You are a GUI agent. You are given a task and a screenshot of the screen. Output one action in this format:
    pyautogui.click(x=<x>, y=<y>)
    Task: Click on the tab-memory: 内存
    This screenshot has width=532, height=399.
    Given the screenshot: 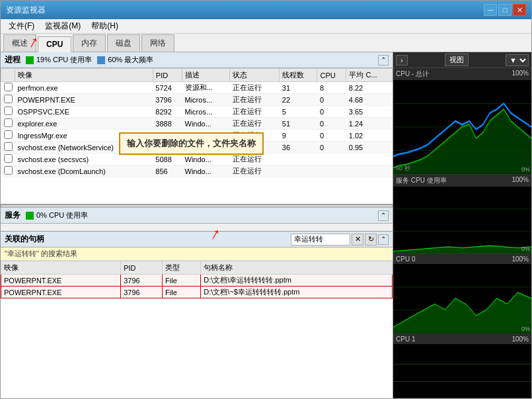 What is the action you would take?
    pyautogui.click(x=89, y=43)
    